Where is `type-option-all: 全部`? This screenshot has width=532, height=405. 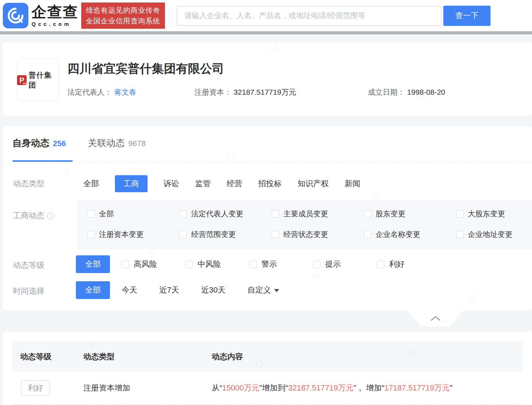 type-option-all: 全部 is located at coordinates (91, 184).